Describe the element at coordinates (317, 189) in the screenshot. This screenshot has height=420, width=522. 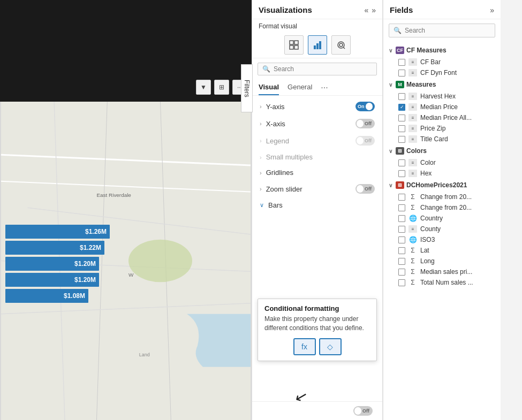
I see `zoom-slider-row: › Zoom slider Off` at that location.